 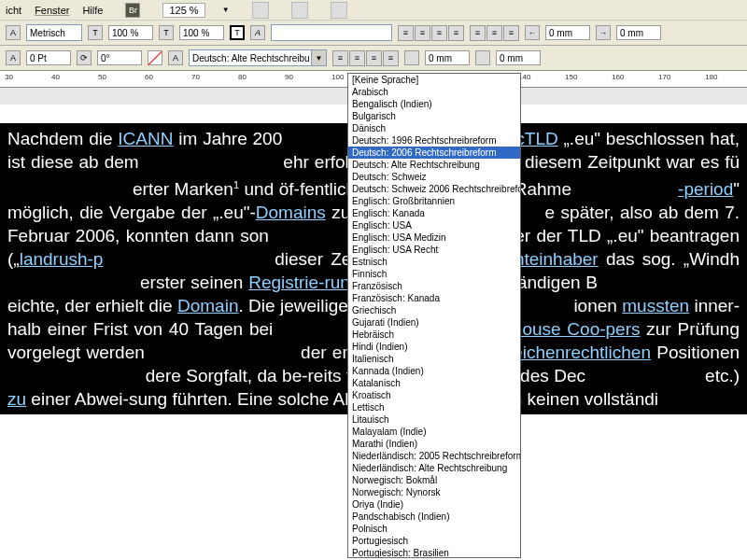 I want to click on language-option: Deutsch: Schweiz 2006 Rechtschreibreform, so click(x=434, y=189).